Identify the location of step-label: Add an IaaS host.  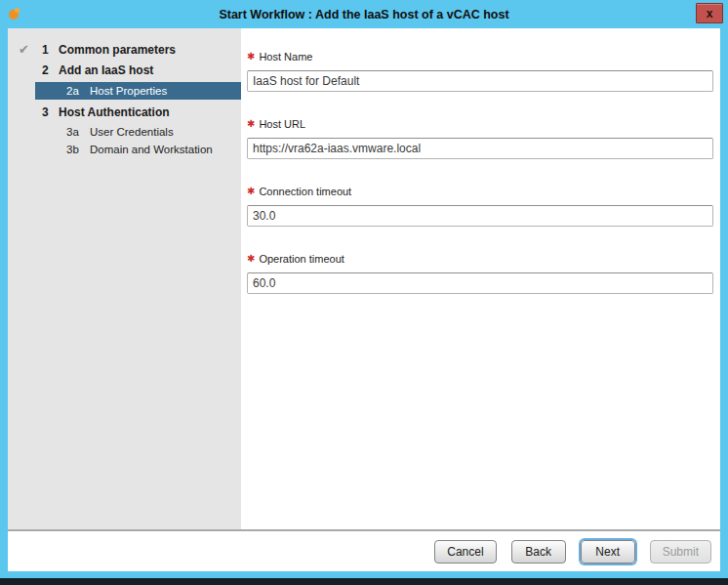
(105, 70).